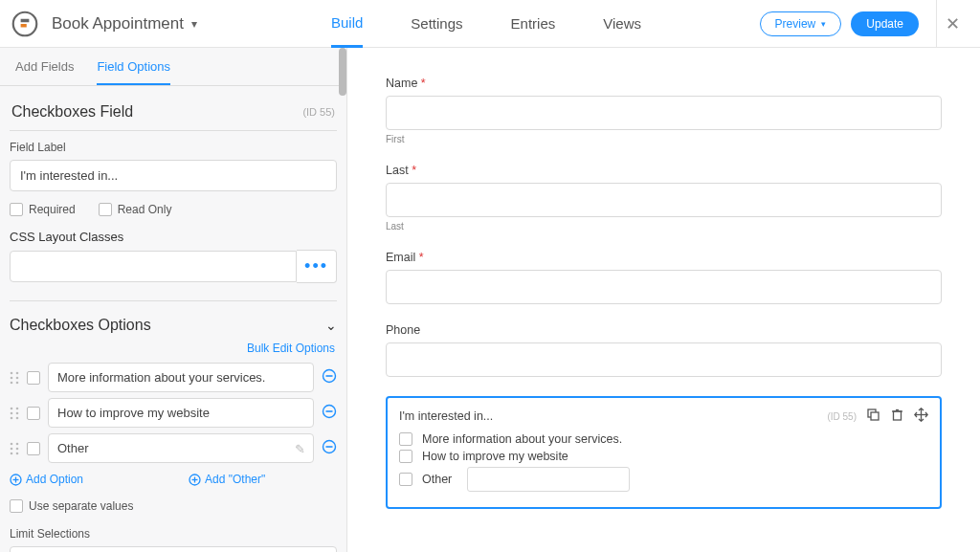 The height and width of the screenshot is (552, 980). Describe the element at coordinates (664, 479) in the screenshot. I see `checkbox-option-other: Other` at that location.